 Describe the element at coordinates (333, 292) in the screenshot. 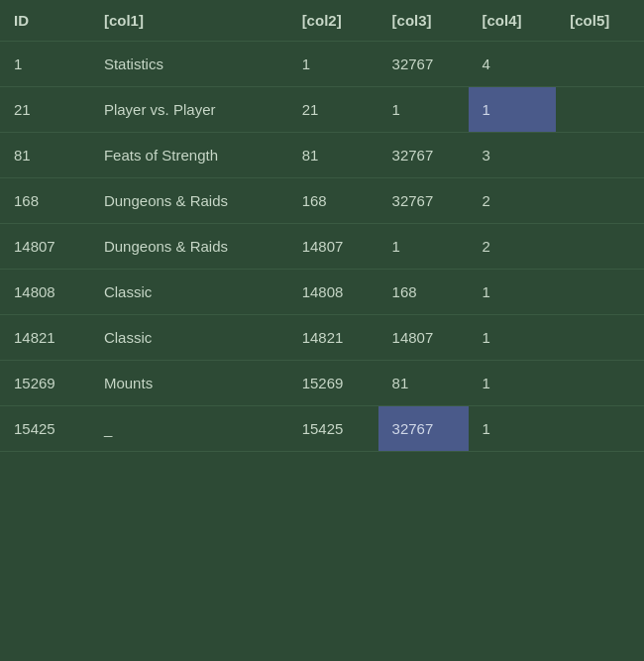

I see `cell-col2: 14808` at that location.